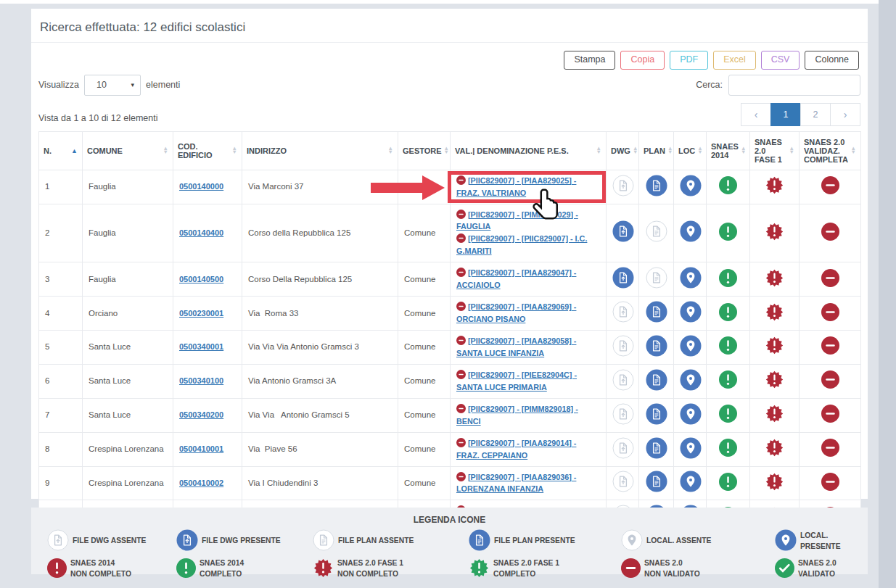  What do you see at coordinates (202, 313) in the screenshot?
I see `building-code-link: 0500230001` at bounding box center [202, 313].